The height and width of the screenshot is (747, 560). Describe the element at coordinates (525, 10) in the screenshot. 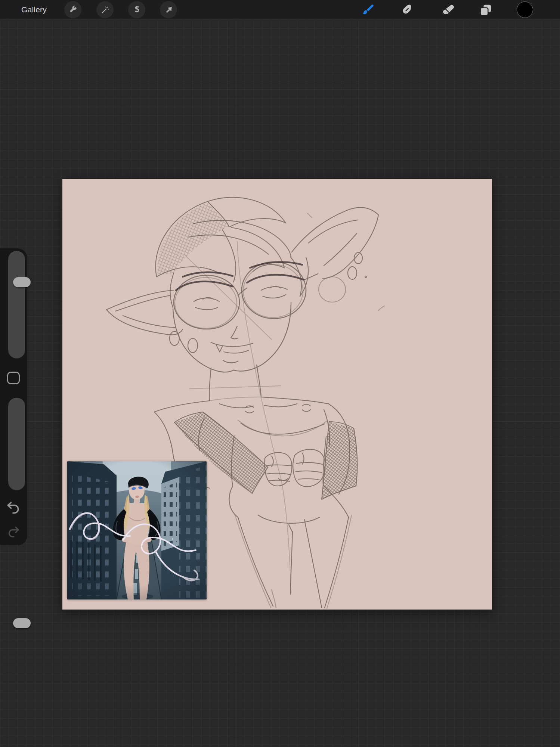

I see `active-color-swatch` at that location.